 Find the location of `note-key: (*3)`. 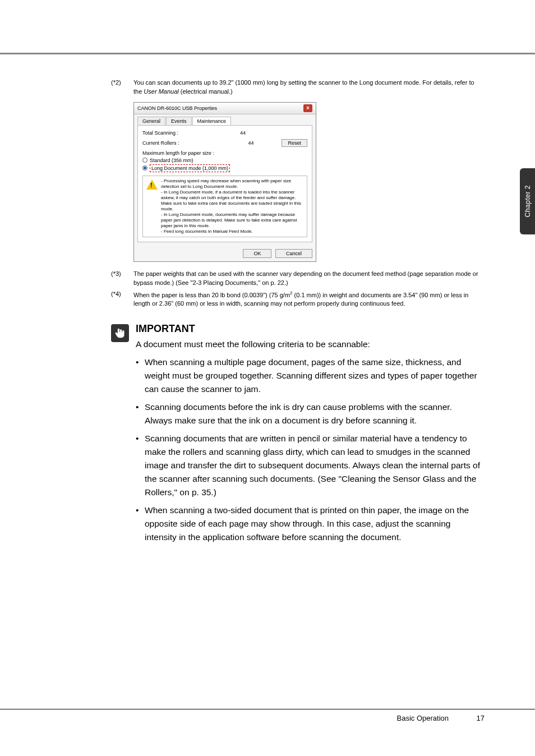

note-key: (*3) is located at coordinates (122, 279).